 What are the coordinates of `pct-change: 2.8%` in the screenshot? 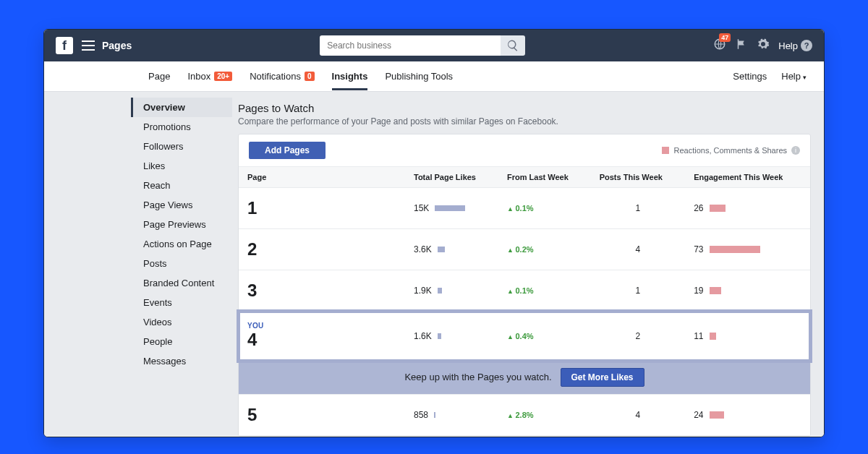 It's located at (521, 415).